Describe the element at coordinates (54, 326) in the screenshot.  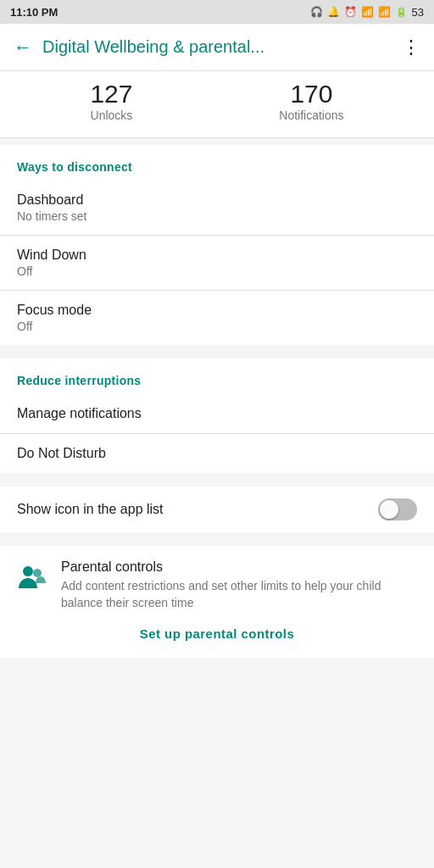
I see `focus-mode-subtitle: Off` at that location.